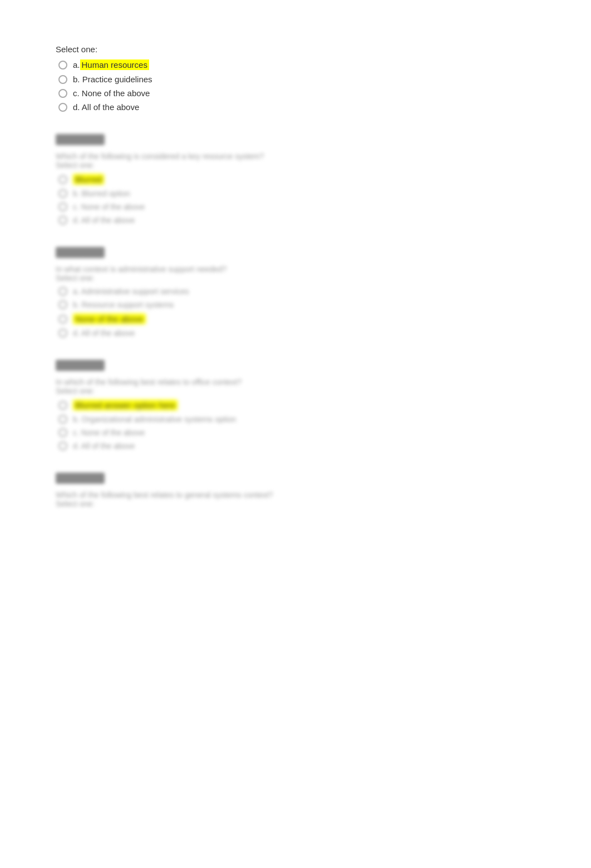 The image size is (591, 868). I want to click on q4-header: Question 8, so click(80, 365).